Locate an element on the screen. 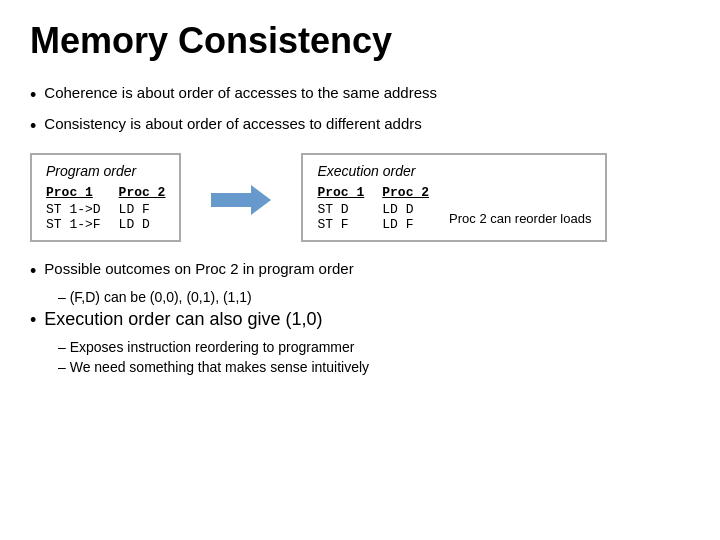  arrow-container is located at coordinates (241, 184).